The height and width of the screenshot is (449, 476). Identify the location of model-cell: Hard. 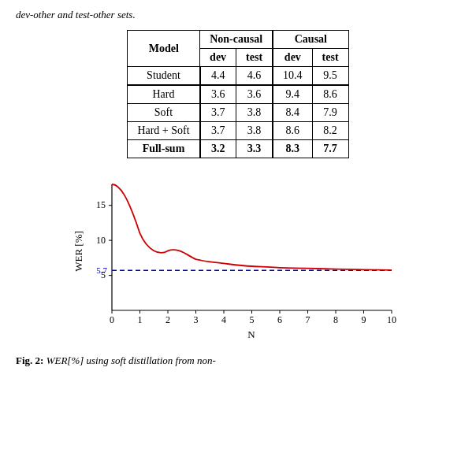
(164, 95).